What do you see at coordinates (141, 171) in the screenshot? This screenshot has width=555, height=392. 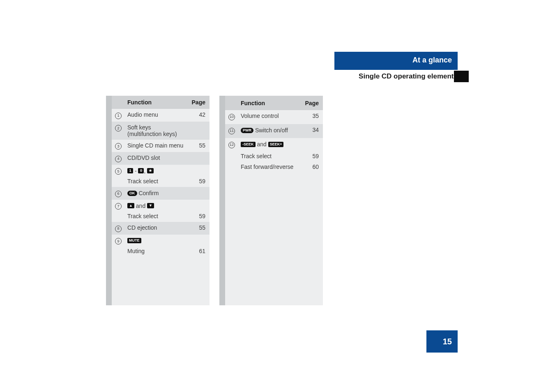 I see `keycap-0-icon: 0` at bounding box center [141, 171].